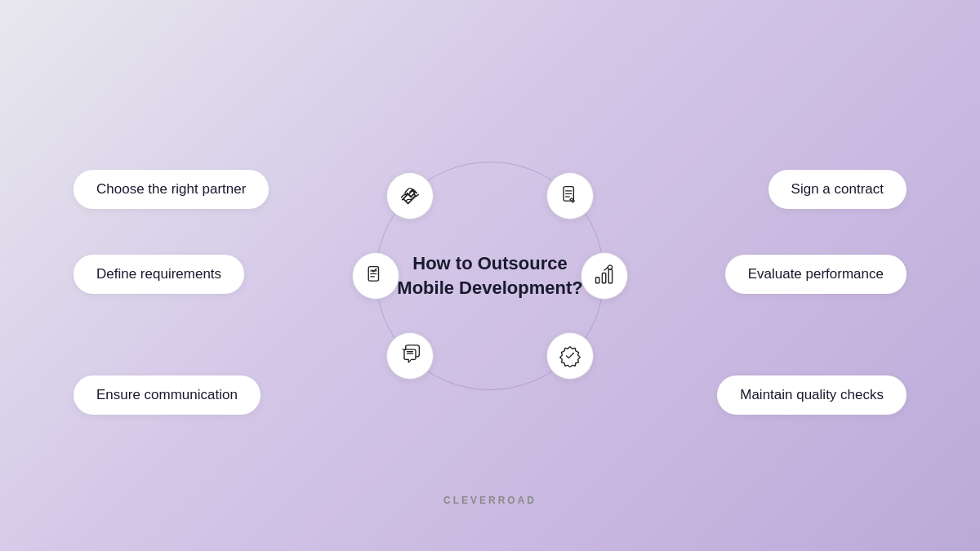 The image size is (980, 551). Describe the element at coordinates (376, 276) in the screenshot. I see `checklist-icon-node` at that location.